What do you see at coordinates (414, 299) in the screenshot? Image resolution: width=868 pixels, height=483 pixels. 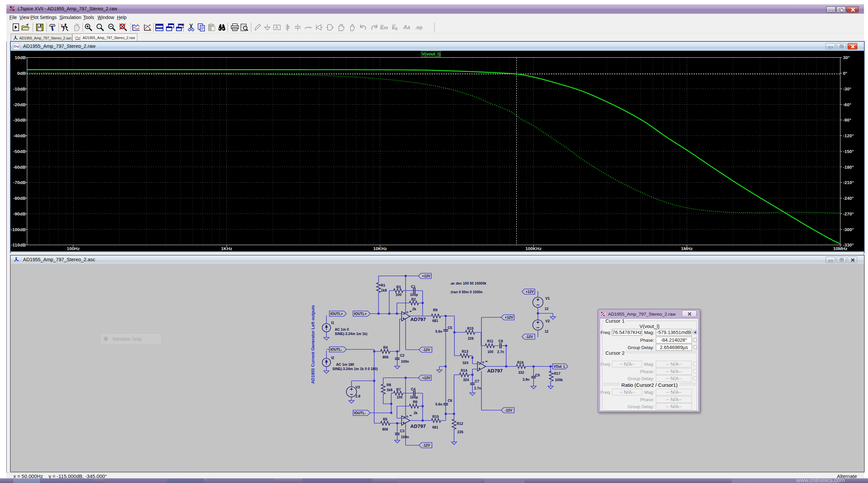 I see `svg-text: R2` at bounding box center [414, 299].